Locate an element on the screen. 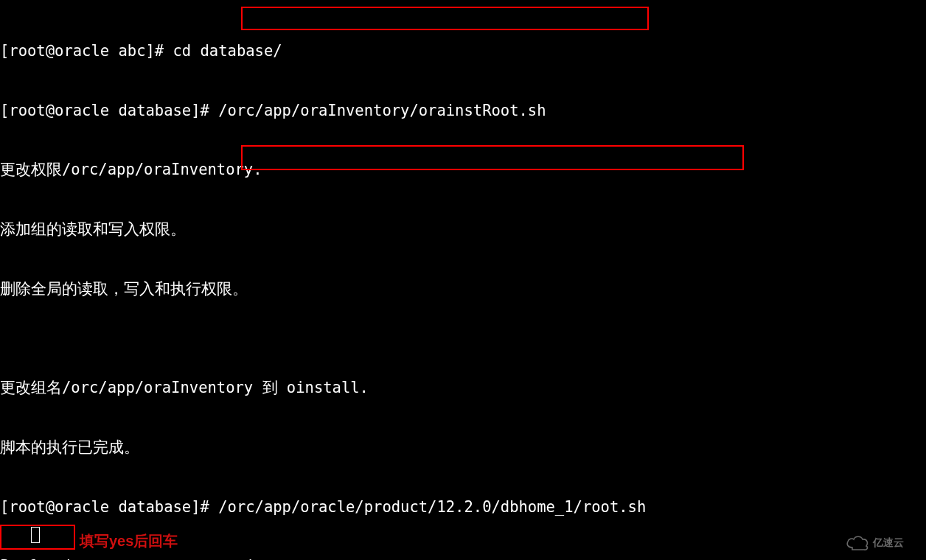 This screenshot has height=560, width=926. terminal-line: 删除全局的读取，写入和执行权限。 is located at coordinates (463, 289).